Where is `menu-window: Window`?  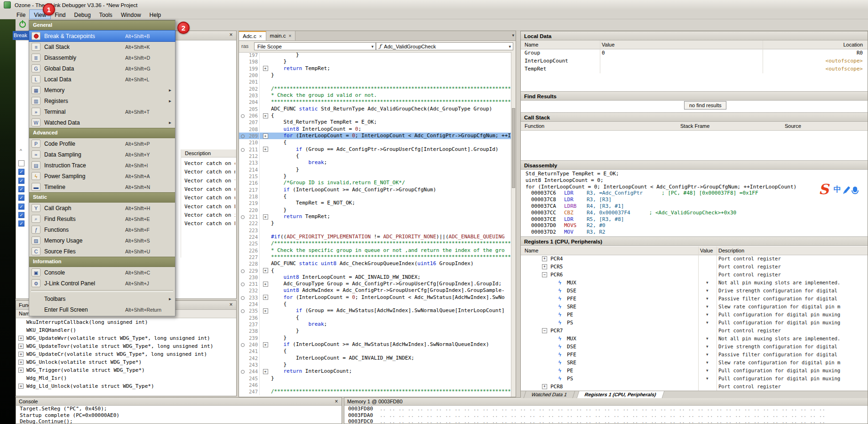
menu-window: Window is located at coordinates (131, 14).